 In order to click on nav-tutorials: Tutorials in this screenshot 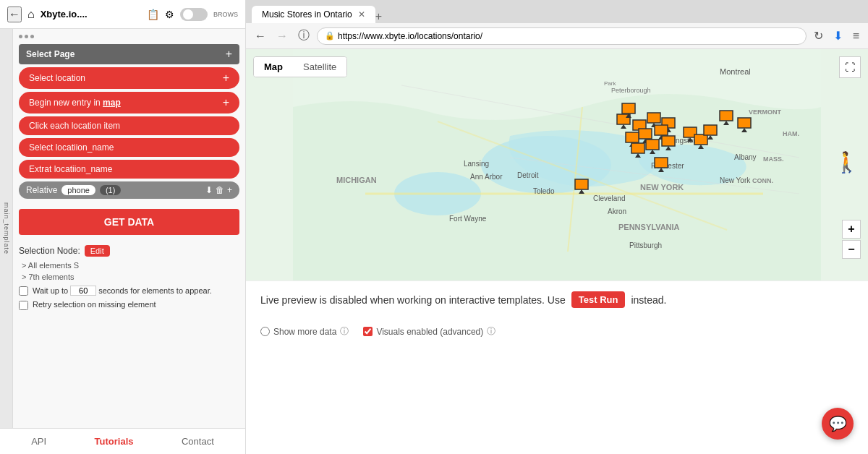, I will do `click(114, 441)`.